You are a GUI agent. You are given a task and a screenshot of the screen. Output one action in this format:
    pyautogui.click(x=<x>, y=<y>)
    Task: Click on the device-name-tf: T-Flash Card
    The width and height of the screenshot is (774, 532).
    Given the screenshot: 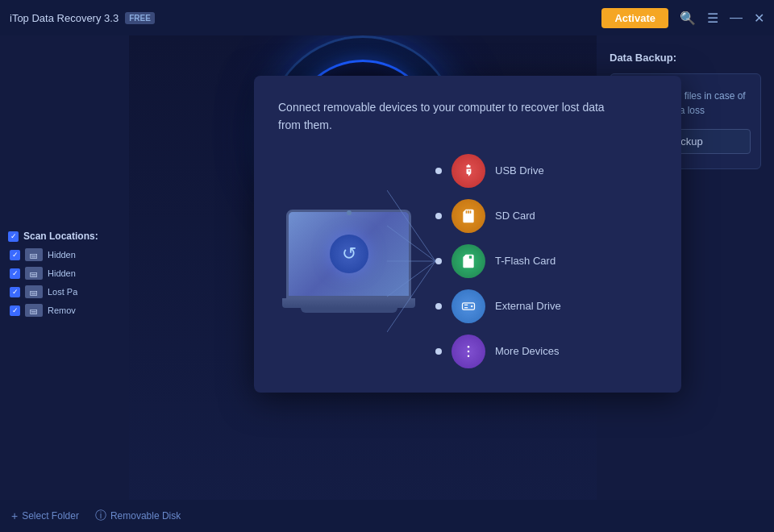 What is the action you would take?
    pyautogui.click(x=526, y=261)
    